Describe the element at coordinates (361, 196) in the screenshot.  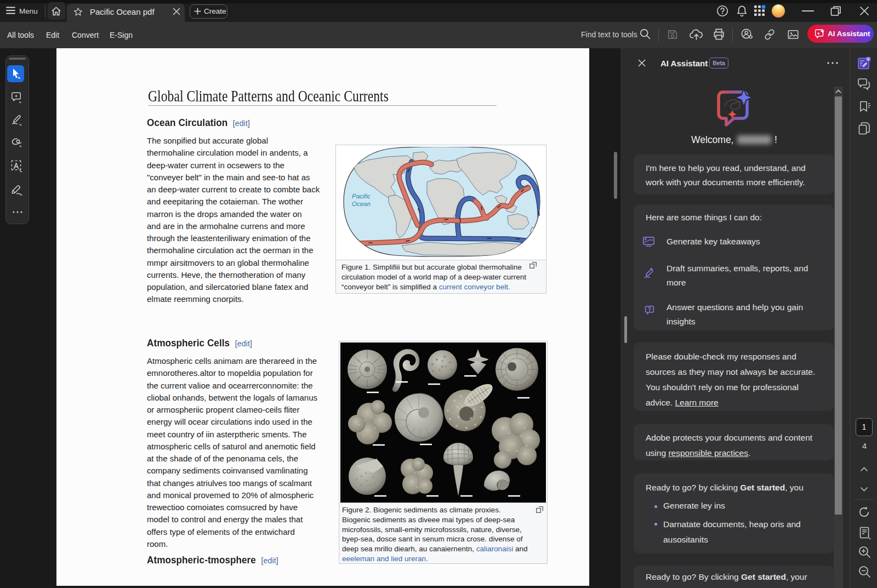
I see `svg-text: Pacific` at that location.